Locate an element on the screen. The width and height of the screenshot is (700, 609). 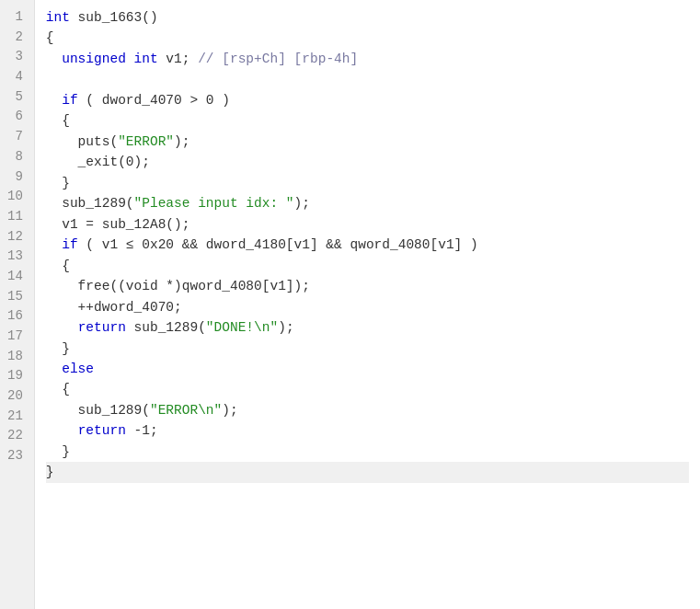
code-line: if ( v1 ≤ 0x20 && dword_4180[v1] && qwor… is located at coordinates (368, 245).